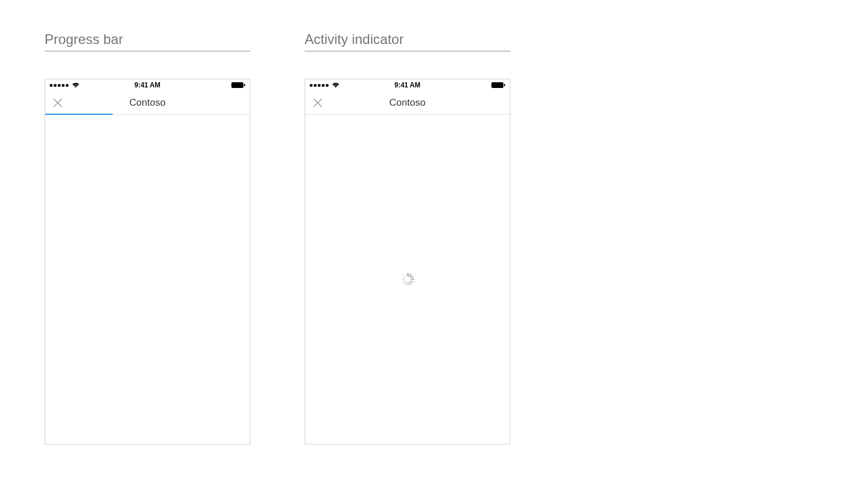  Describe the element at coordinates (79, 114) in the screenshot. I see `progress-bar-fill` at that location.